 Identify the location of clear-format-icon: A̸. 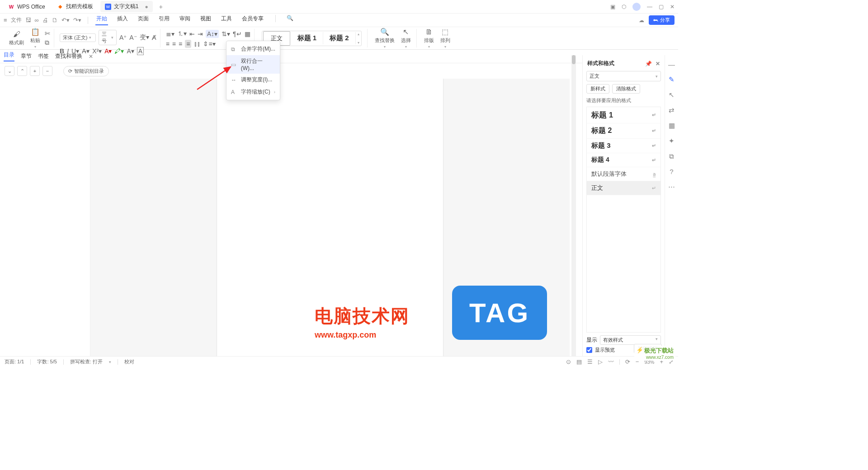
(154, 38).